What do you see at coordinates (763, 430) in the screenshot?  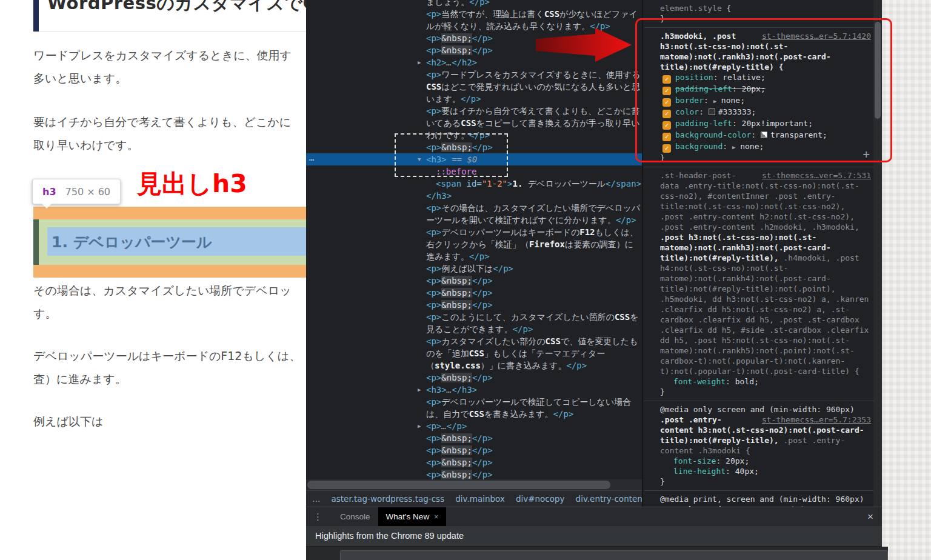 I see `css-rule-line: content h3:not(.st-css-no2):not(.post-ca…` at bounding box center [763, 430].